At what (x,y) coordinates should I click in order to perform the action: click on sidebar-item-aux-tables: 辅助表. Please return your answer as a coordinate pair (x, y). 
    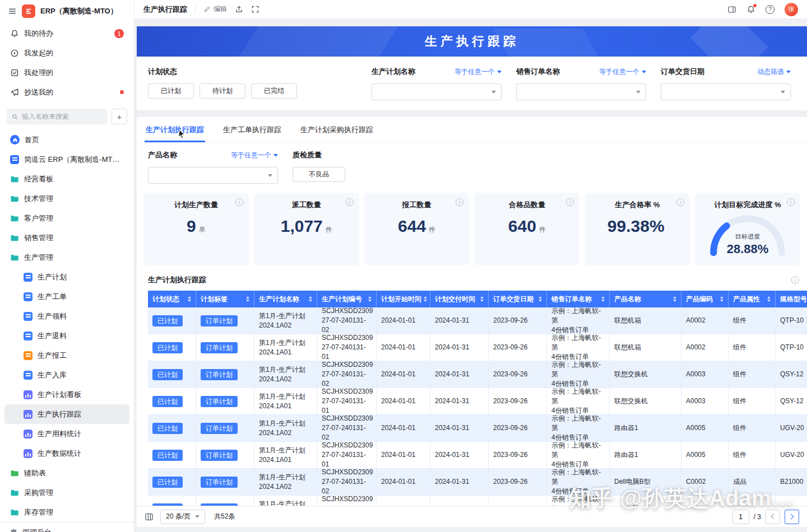
    Looking at the image, I should click on (67, 473).